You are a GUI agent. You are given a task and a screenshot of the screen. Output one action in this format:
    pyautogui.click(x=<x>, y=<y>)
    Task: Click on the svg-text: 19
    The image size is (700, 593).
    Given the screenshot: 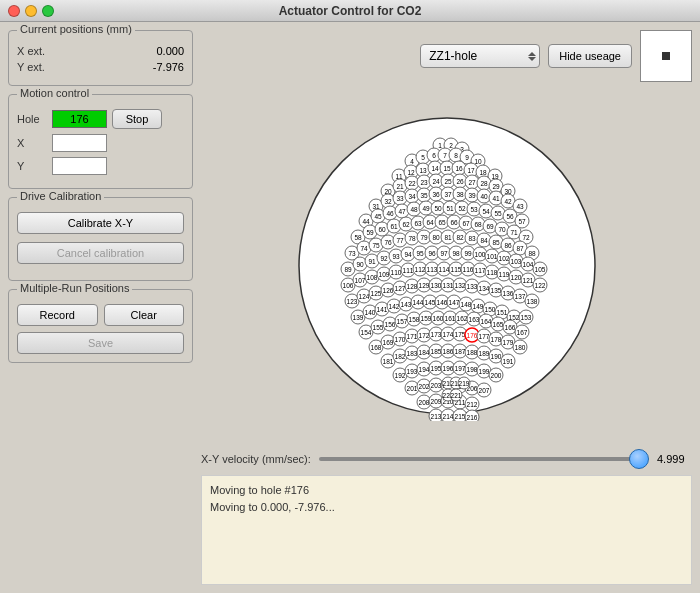 What is the action you would take?
    pyautogui.click(x=495, y=176)
    